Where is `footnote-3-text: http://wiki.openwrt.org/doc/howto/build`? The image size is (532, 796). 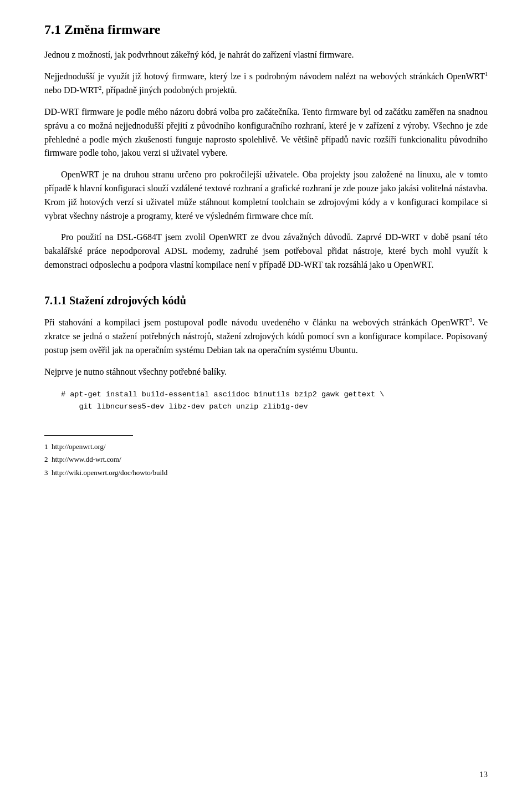
footnote-3-text: http://wiki.openwrt.org/doc/howto/build is located at coordinates (110, 472).